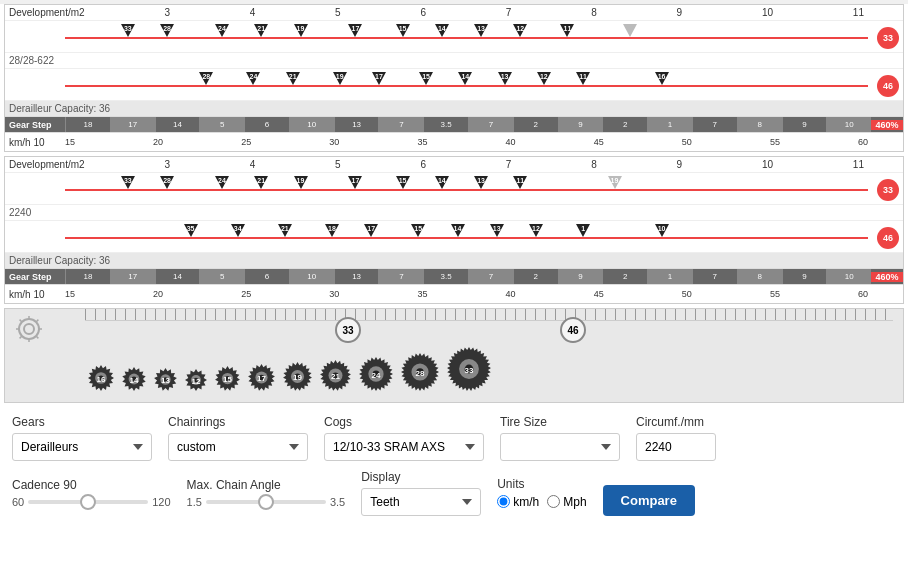  I want to click on cogs-label: Cogs, so click(404, 422).